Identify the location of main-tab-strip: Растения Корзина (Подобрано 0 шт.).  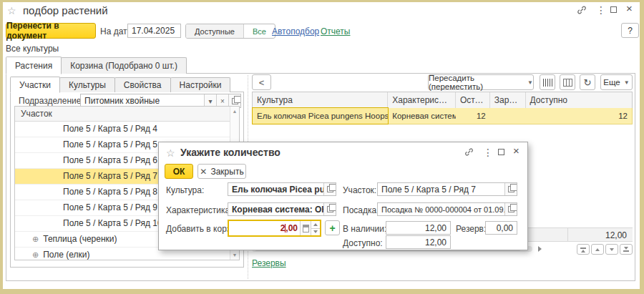
(96, 64).